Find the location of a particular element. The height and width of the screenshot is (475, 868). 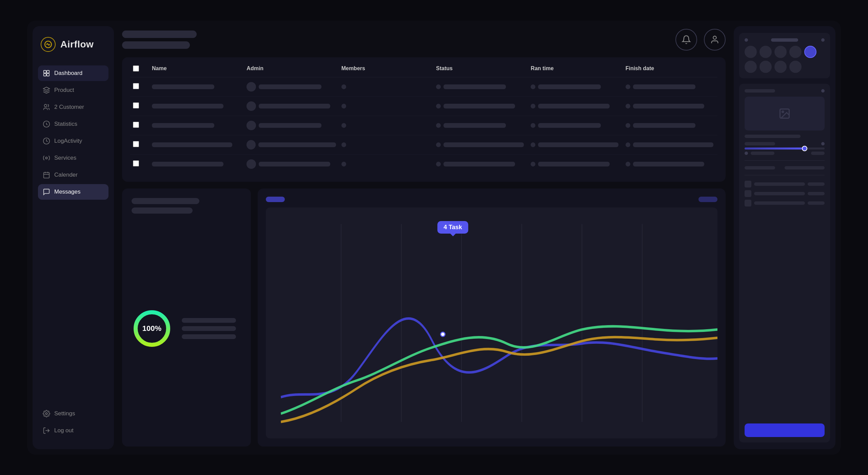

avatar-active is located at coordinates (810, 52).